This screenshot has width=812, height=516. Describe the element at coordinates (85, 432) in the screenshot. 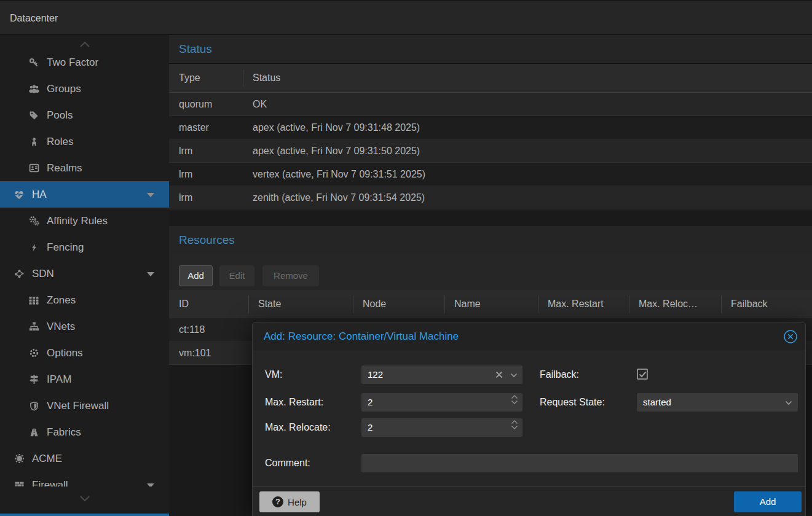

I see `sidebar-item-fabrics: Fabrics` at that location.